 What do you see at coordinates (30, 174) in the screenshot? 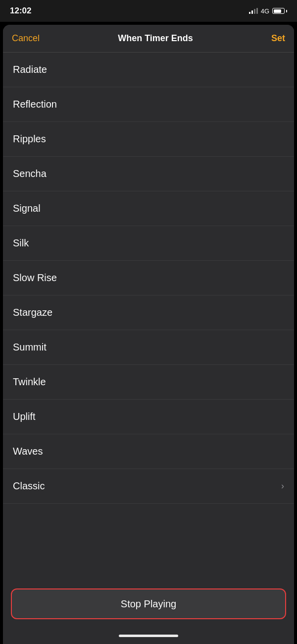
I see `list-item-label-sencha: Sencha` at bounding box center [30, 174].